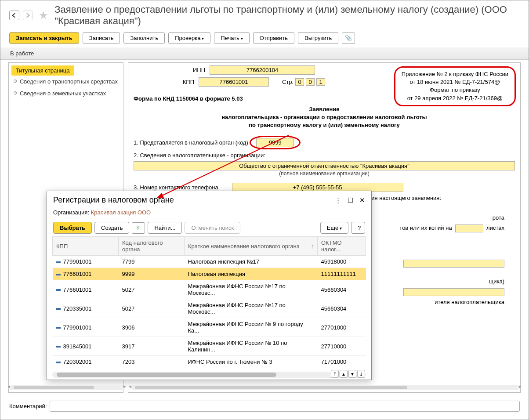 The height and width of the screenshot is (420, 529). I want to click on table-row: 7203020017203ИФНС России по г. Тюмени № …, so click(209, 362).